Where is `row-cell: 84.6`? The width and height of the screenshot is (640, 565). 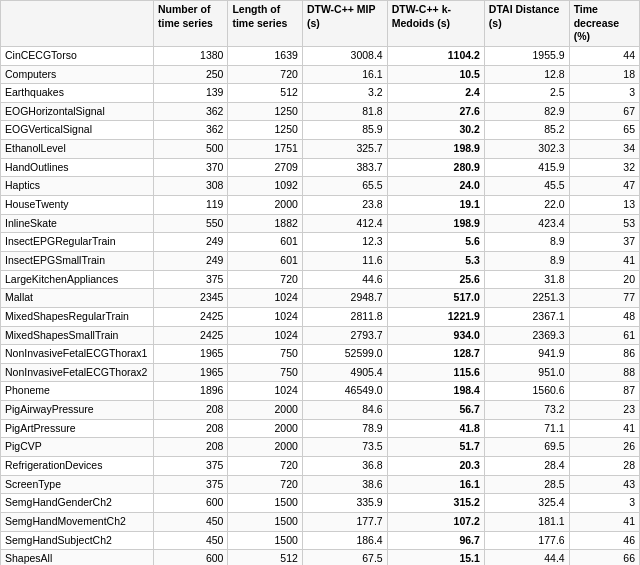 row-cell: 84.6 is located at coordinates (344, 410).